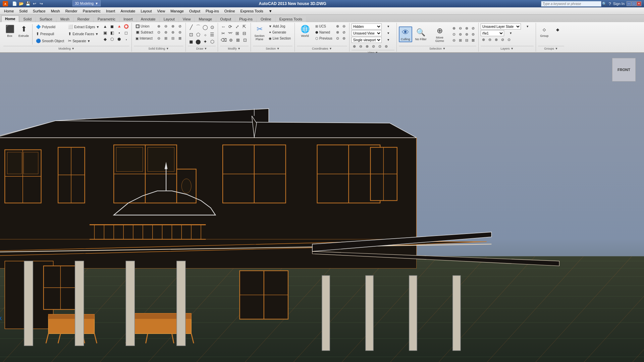 The height and width of the screenshot is (362, 644). Describe the element at coordinates (252, 11) in the screenshot. I see `menu-express: Express Tools` at that location.